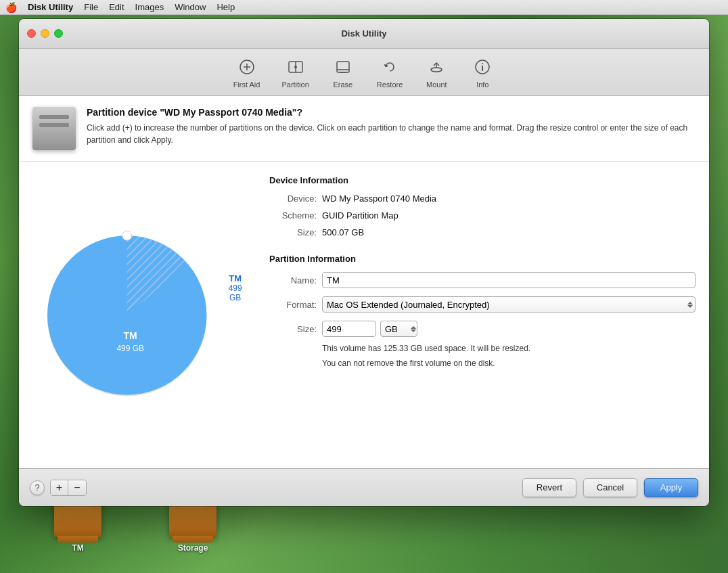  I want to click on toolbar-restore: Restore, so click(390, 72).